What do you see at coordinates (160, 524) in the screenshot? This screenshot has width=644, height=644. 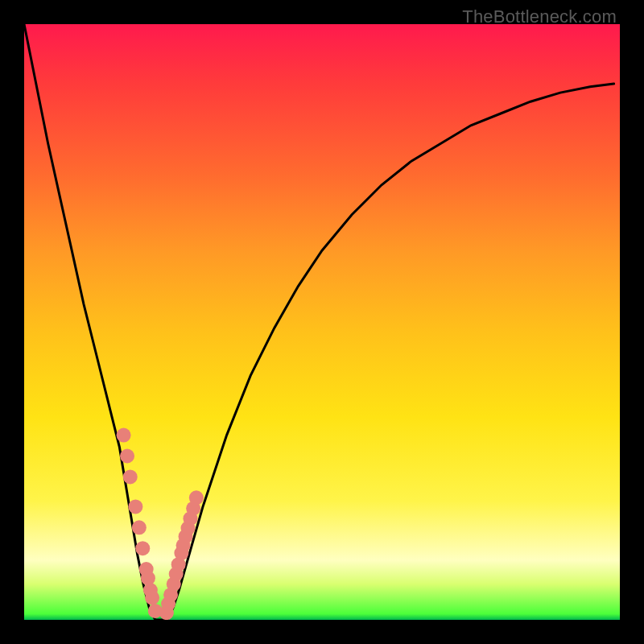 I see `marker-layer` at bounding box center [160, 524].